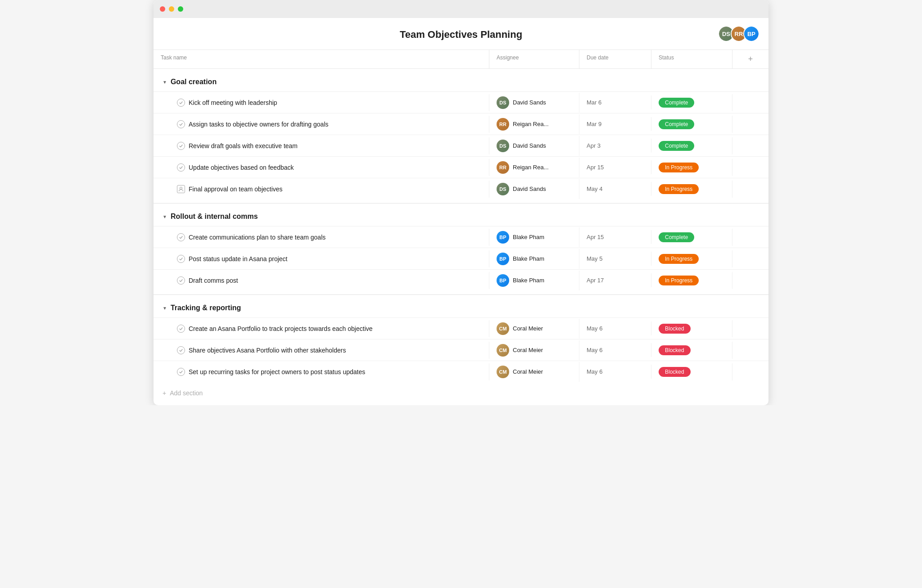  I want to click on table-row: Share objectives Asana Portfolio with ot…, so click(461, 350).